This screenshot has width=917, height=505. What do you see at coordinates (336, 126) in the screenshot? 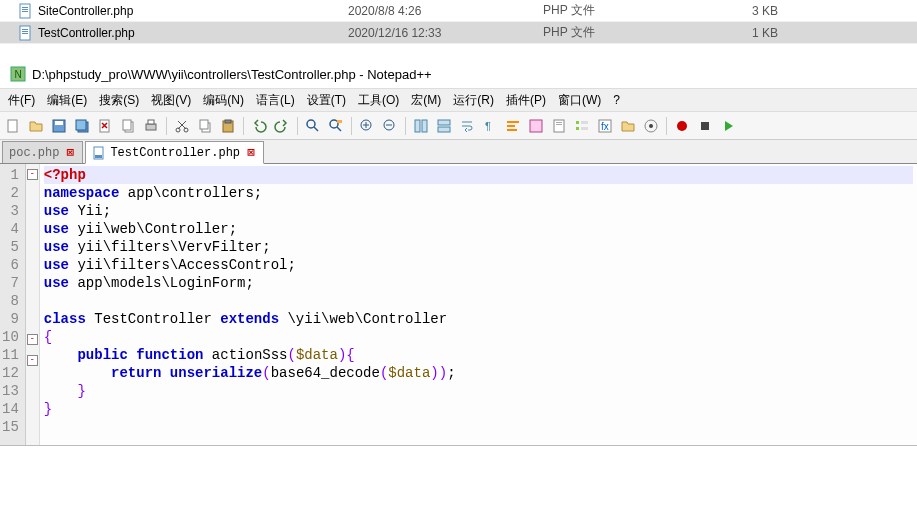
I see `replace-icon` at bounding box center [336, 126].